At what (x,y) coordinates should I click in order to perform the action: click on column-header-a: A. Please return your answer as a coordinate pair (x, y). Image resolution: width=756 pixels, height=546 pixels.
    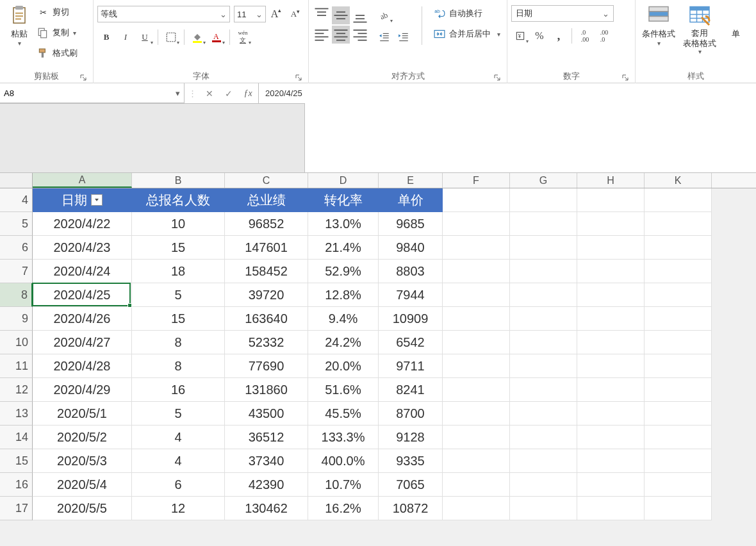
    Looking at the image, I should click on (82, 181).